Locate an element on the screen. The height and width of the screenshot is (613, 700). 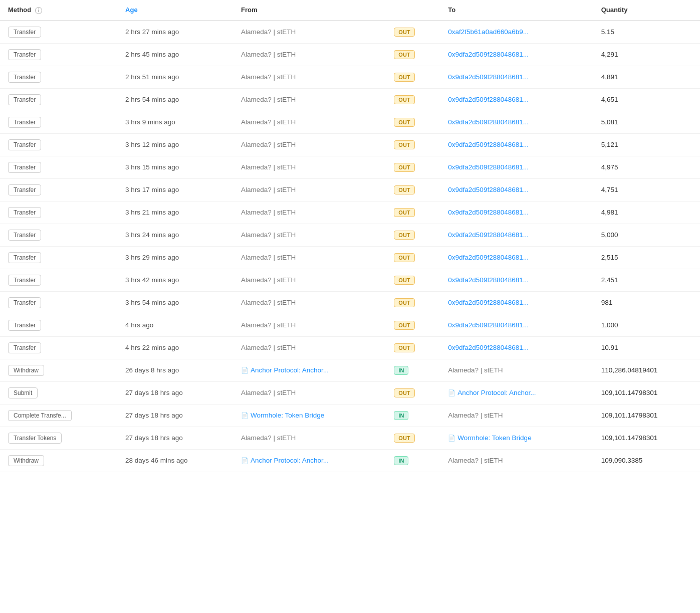
age-text: 3 hrs 15 mins ago is located at coordinates (152, 167).